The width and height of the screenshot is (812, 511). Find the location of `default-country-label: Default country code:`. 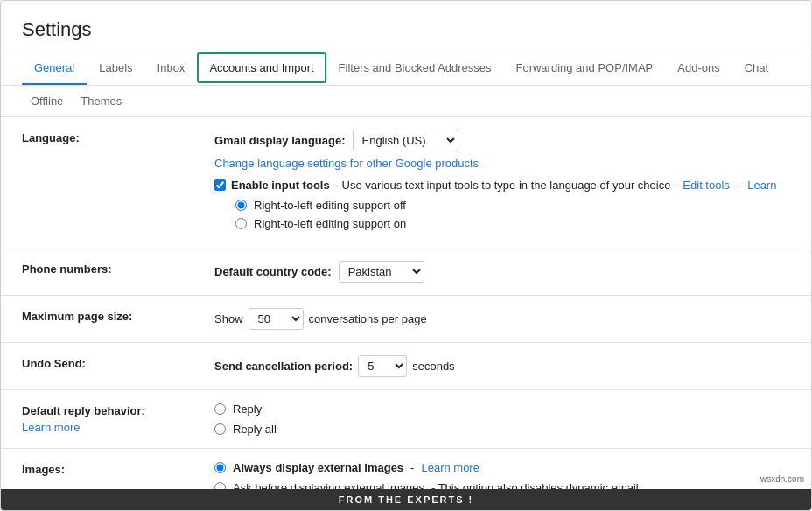

default-country-label: Default country code: is located at coordinates (273, 271).